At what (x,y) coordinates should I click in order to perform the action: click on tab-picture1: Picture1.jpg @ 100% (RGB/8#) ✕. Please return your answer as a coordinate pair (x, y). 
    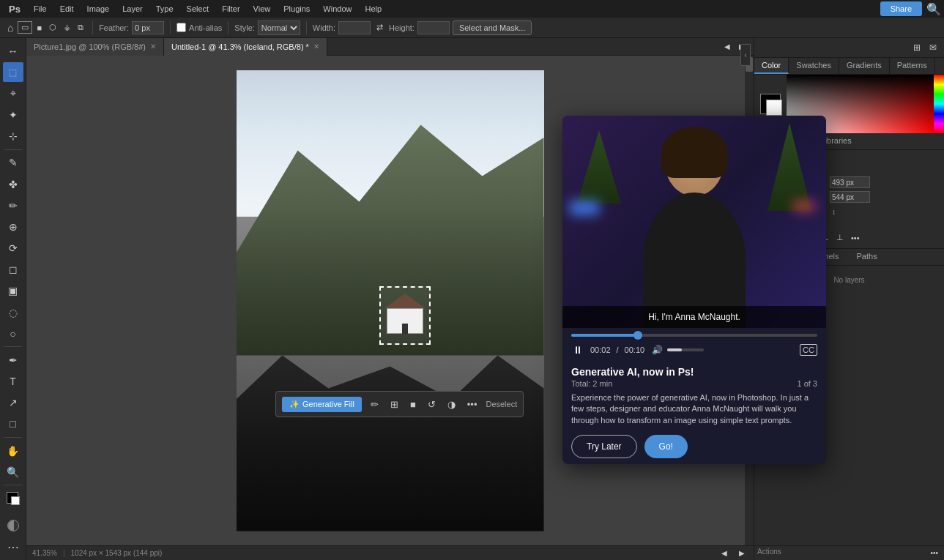
    Looking at the image, I should click on (95, 47).